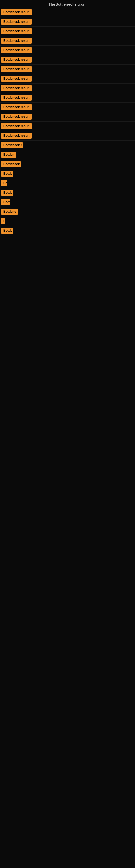  Describe the element at coordinates (12, 145) in the screenshot. I see `bottleneck-badge: Bottleneck r` at that location.